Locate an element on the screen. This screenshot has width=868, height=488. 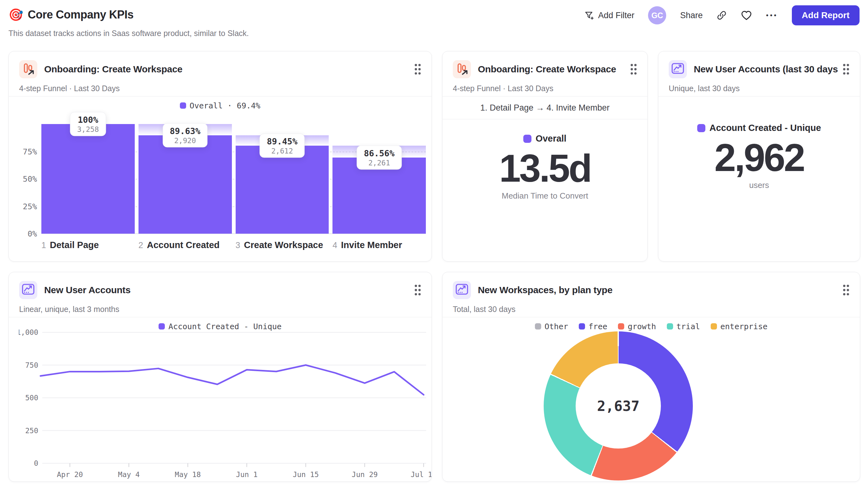
card-subtitle: Linear, unique, last 3 months is located at coordinates (69, 309).